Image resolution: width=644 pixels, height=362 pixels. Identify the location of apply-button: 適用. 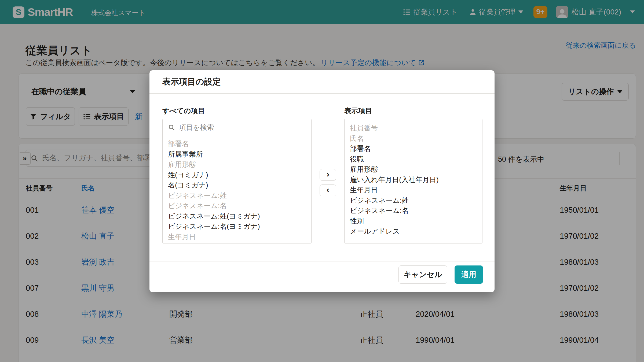
(469, 275).